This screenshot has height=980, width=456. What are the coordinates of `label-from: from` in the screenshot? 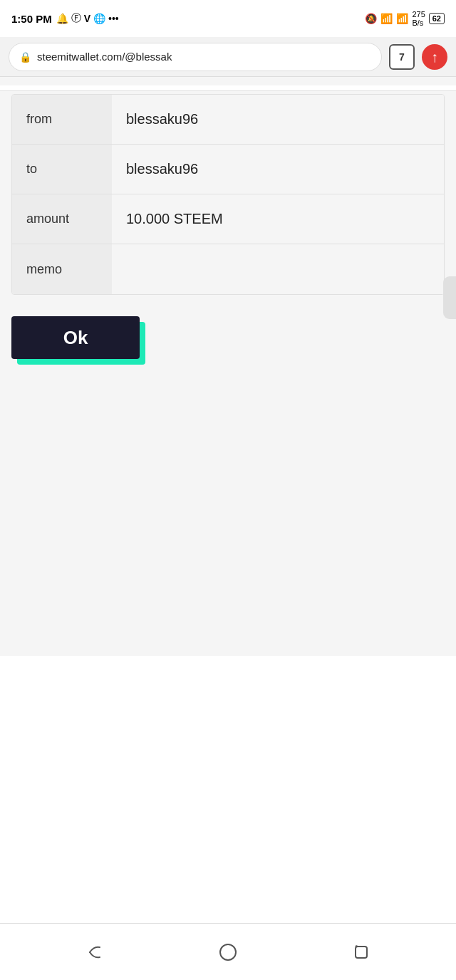 It's located at (62, 120).